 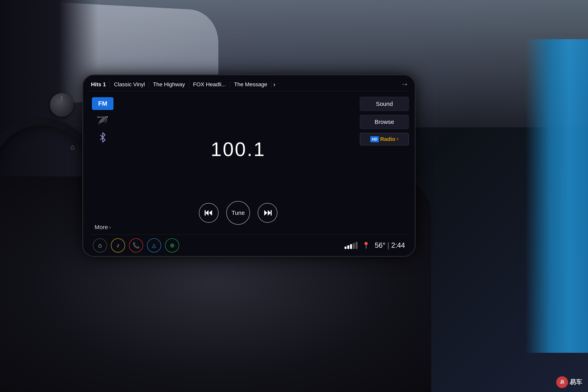 I want to click on channel-fox: FOX Headli..., so click(x=210, y=84).